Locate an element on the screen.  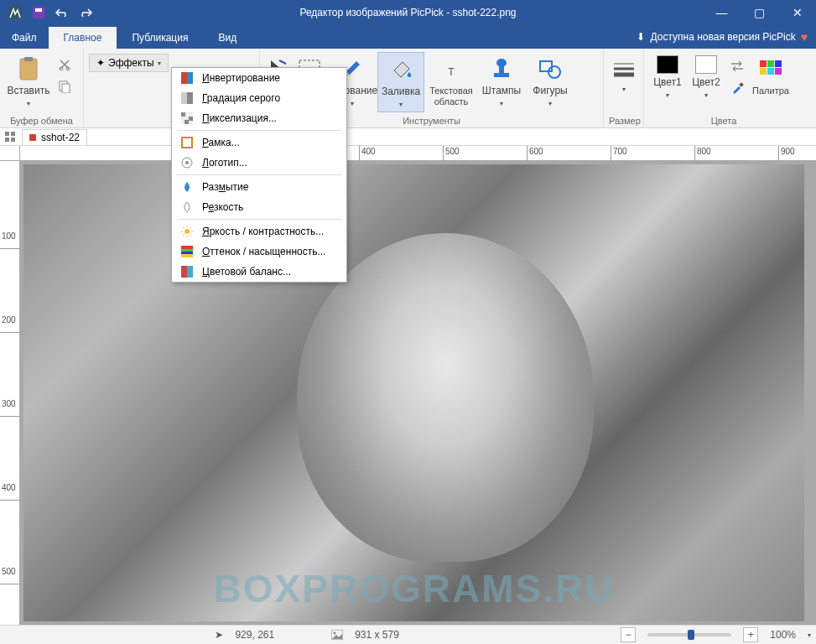
undo-icon is located at coordinates (62, 13).